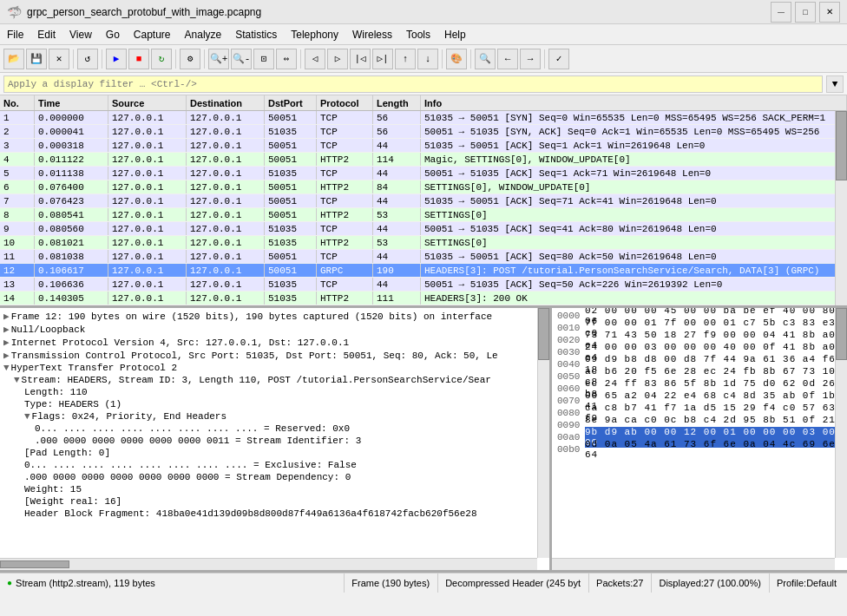 This screenshot has width=847, height=616. I want to click on hex-row: 00b00d 0a 05 4a 61 73 6f 6e 0a 04 4c 69 …, so click(699, 449).